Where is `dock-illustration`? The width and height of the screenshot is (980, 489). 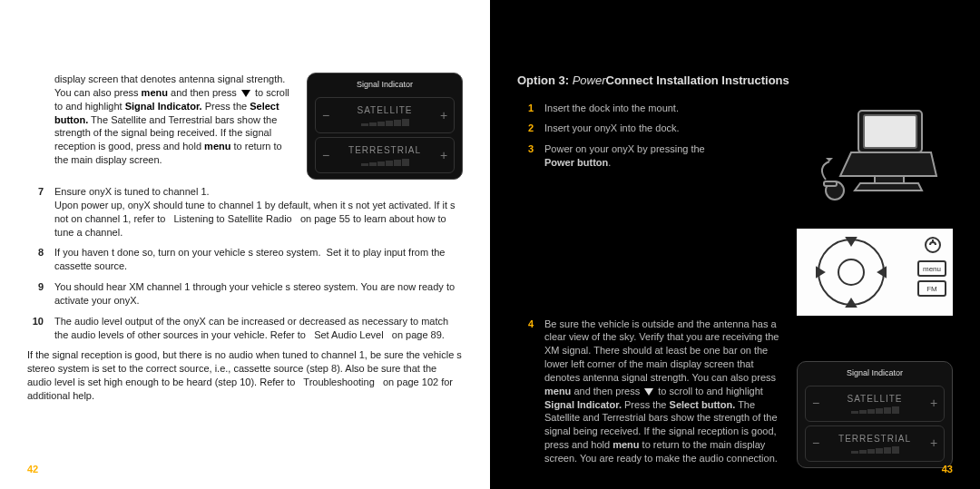
dock-illustration is located at coordinates (875, 165).